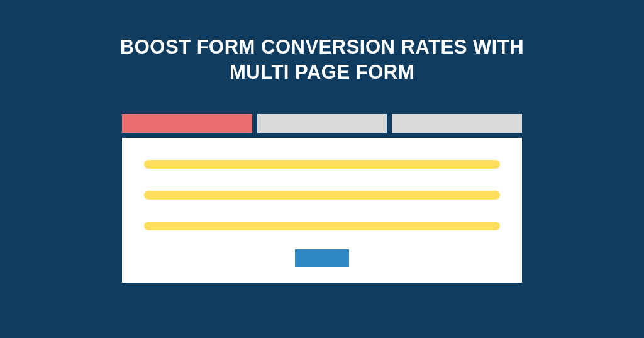 The width and height of the screenshot is (644, 338). Describe the element at coordinates (322, 60) in the screenshot. I see `page-title: BOOST FORM CONVERSION RATES WITH MULTI P…` at that location.